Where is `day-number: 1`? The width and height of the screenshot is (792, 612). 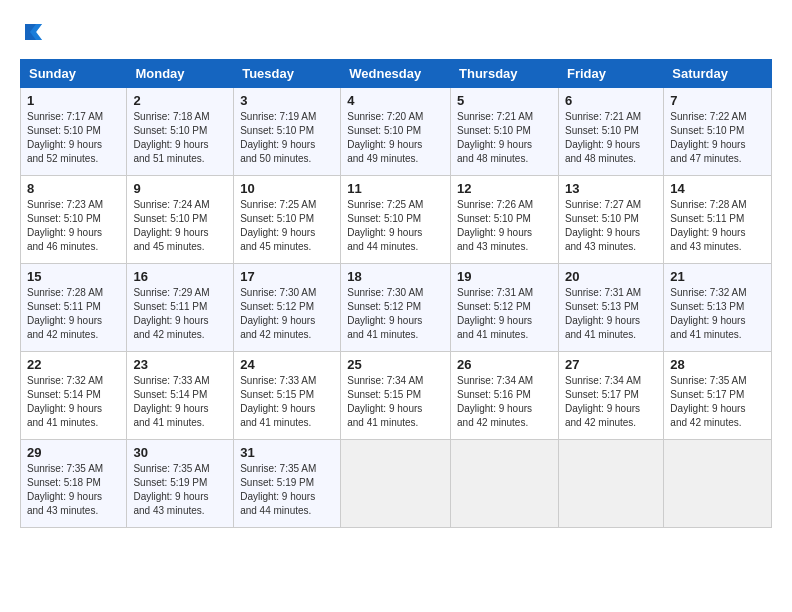 day-number: 1 is located at coordinates (74, 100).